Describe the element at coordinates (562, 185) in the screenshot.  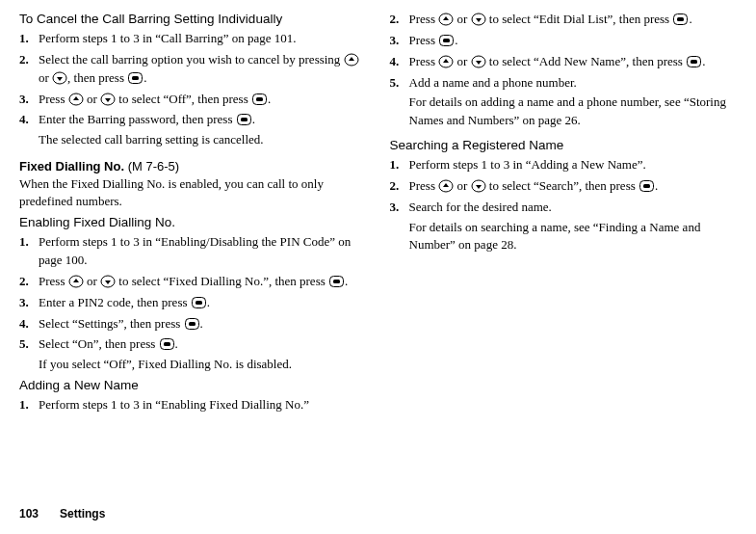
I see `text-fragment: to select “Search”, then press` at that location.